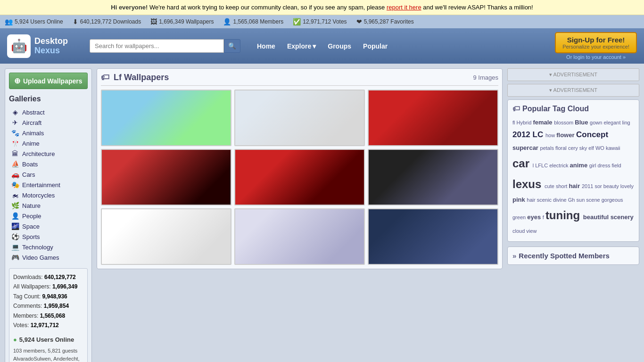  What do you see at coordinates (48, 351) in the screenshot?
I see `online-breakdown: 103 members, 5,821 guests` at bounding box center [48, 351].